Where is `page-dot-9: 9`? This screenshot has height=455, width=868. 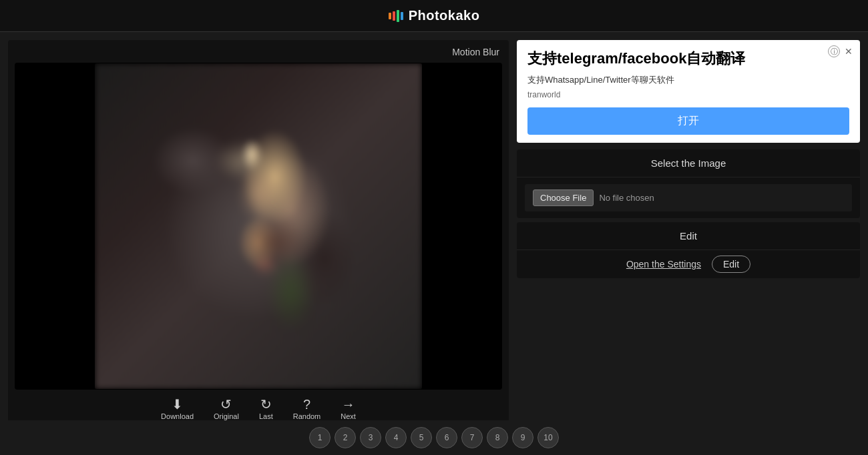 page-dot-9: 9 is located at coordinates (523, 438).